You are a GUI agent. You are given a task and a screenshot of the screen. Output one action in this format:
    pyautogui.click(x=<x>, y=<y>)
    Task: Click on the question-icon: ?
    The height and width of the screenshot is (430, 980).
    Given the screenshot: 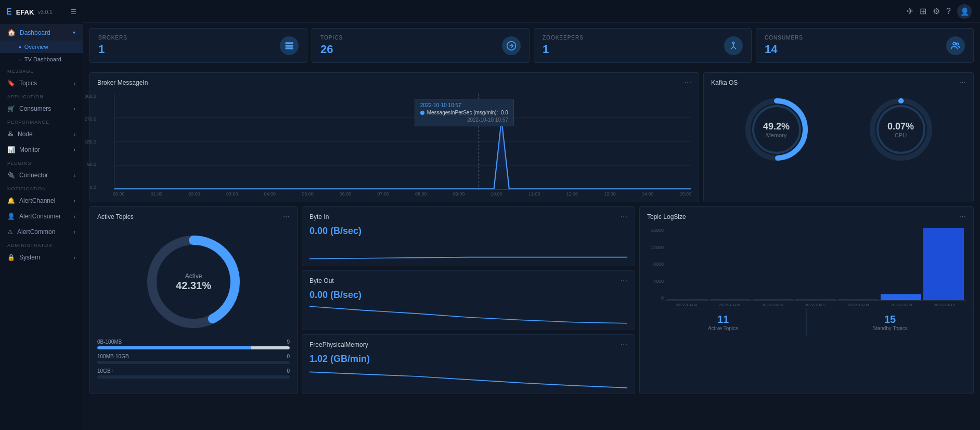 What is the action you would take?
    pyautogui.click(x=949, y=11)
    